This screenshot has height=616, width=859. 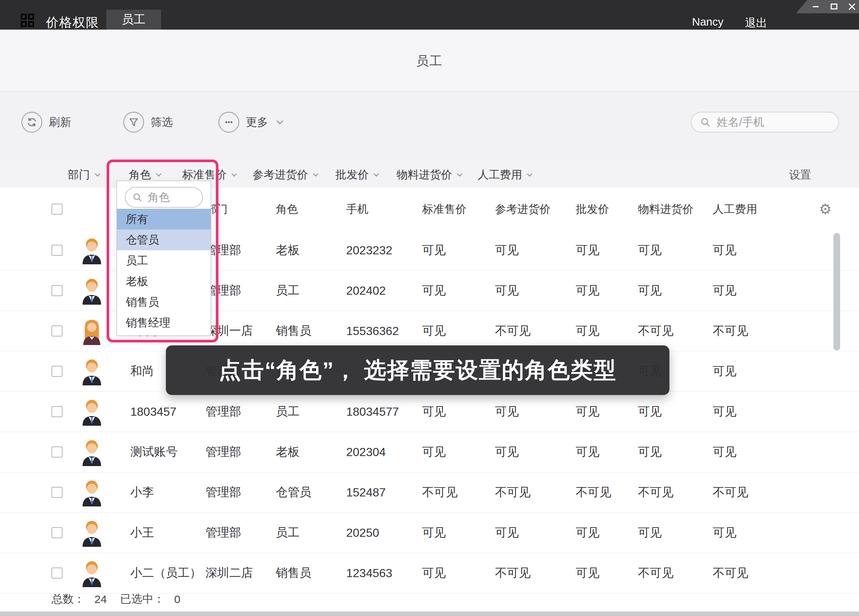 I want to click on table-settings-gear-icon: ⚙, so click(x=825, y=209).